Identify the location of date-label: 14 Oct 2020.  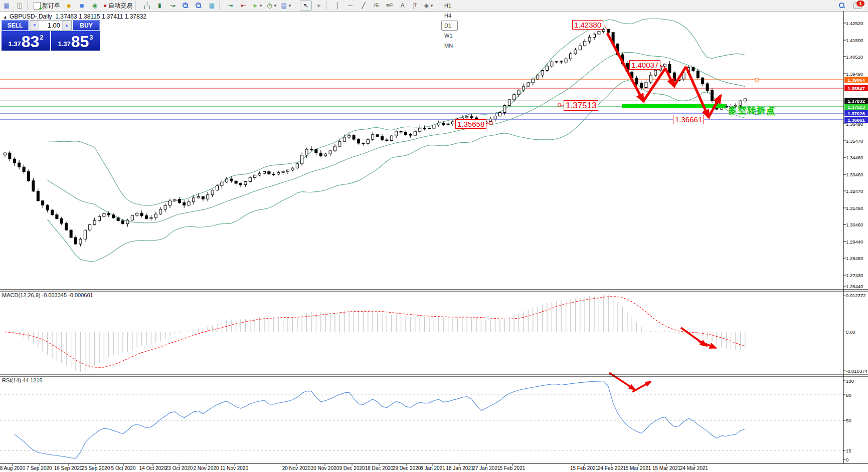
(153, 468).